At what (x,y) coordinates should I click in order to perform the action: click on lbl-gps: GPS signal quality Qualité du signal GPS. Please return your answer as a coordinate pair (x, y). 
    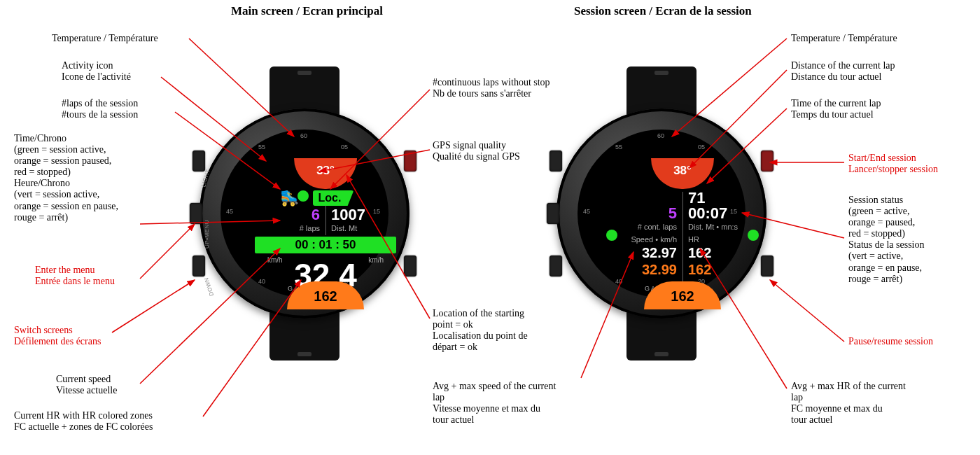
    Looking at the image, I should click on (476, 151).